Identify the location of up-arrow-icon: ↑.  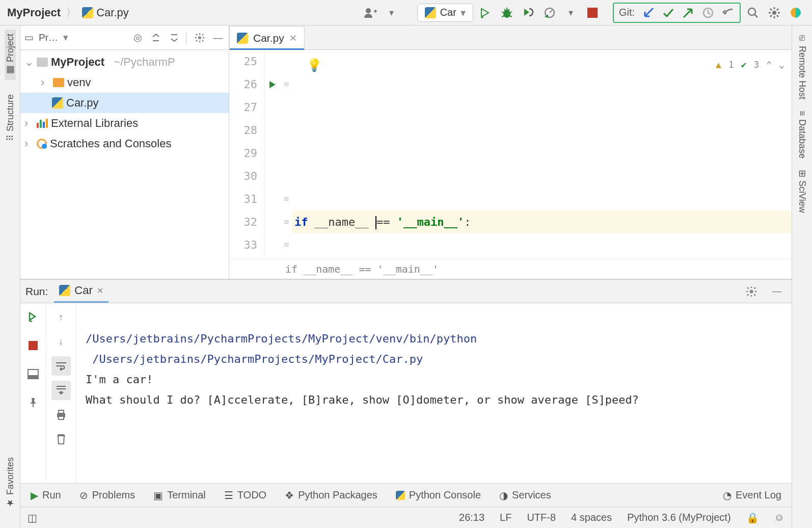
(61, 317).